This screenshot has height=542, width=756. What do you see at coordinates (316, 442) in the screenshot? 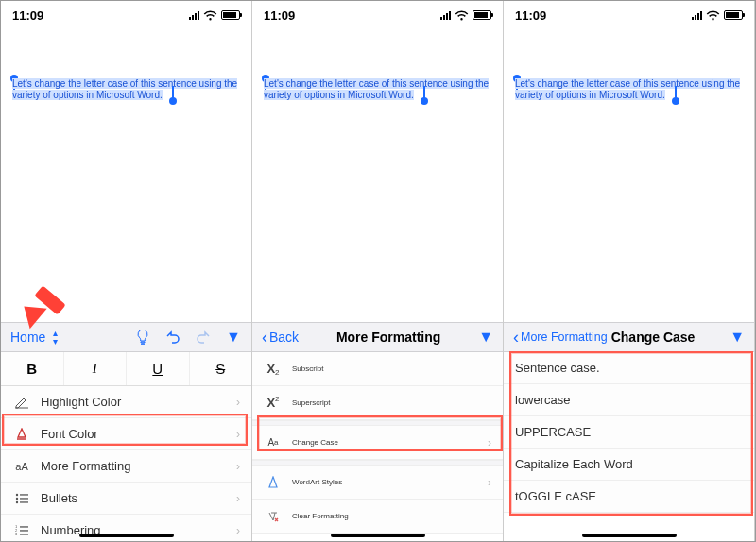
I see `row-label: Change Case` at bounding box center [316, 442].